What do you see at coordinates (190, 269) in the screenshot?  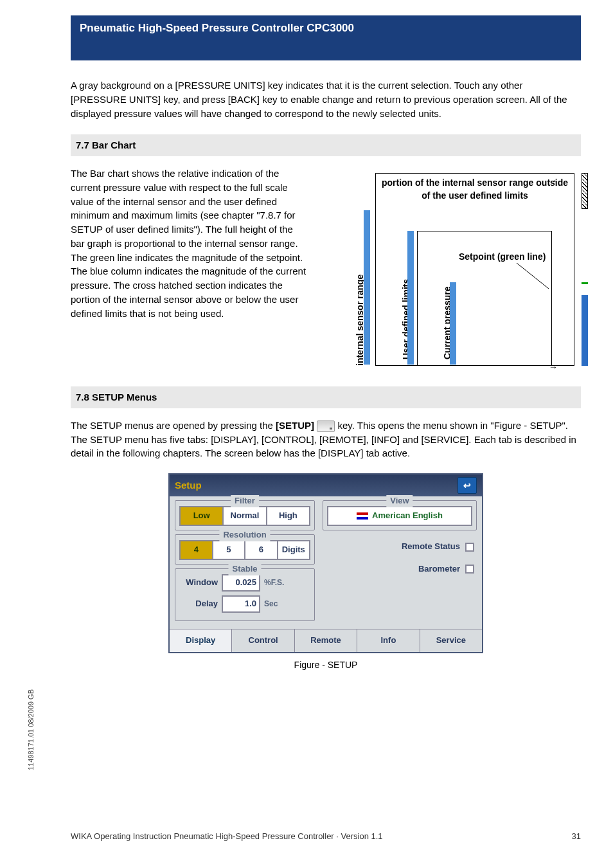 I see `barchart-text: The Bar chart shows the relative indicat…` at bounding box center [190, 269].